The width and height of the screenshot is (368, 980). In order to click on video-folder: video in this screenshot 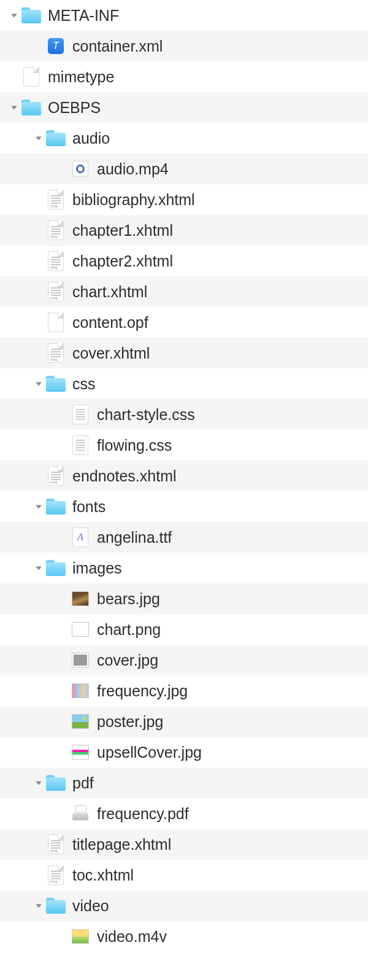, I will do `click(184, 906)`.